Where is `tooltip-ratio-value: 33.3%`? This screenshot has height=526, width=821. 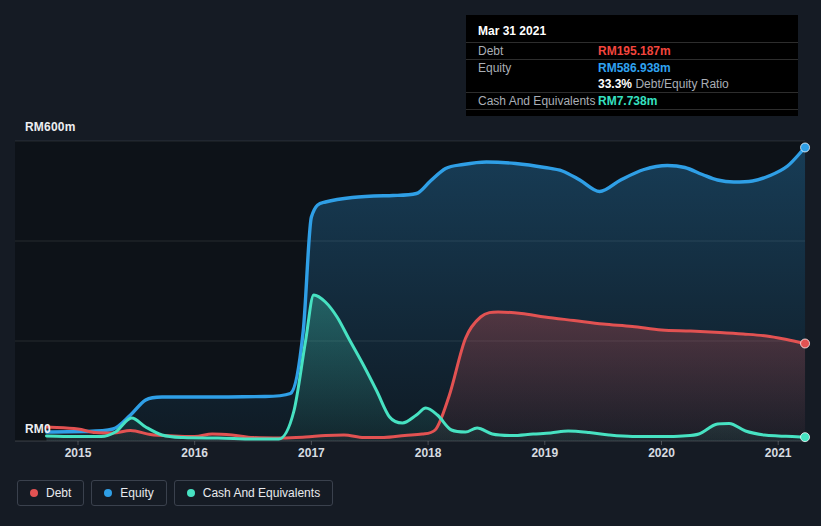
tooltip-ratio-value: 33.3% is located at coordinates (615, 84).